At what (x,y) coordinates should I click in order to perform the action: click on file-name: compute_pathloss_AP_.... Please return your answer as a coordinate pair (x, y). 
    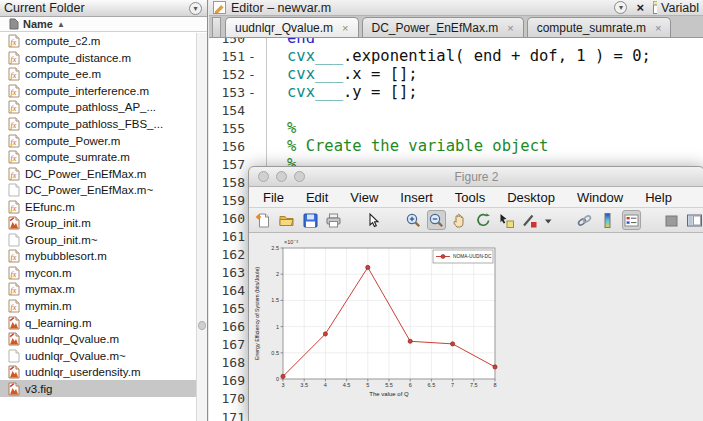
    Looking at the image, I should click on (90, 107).